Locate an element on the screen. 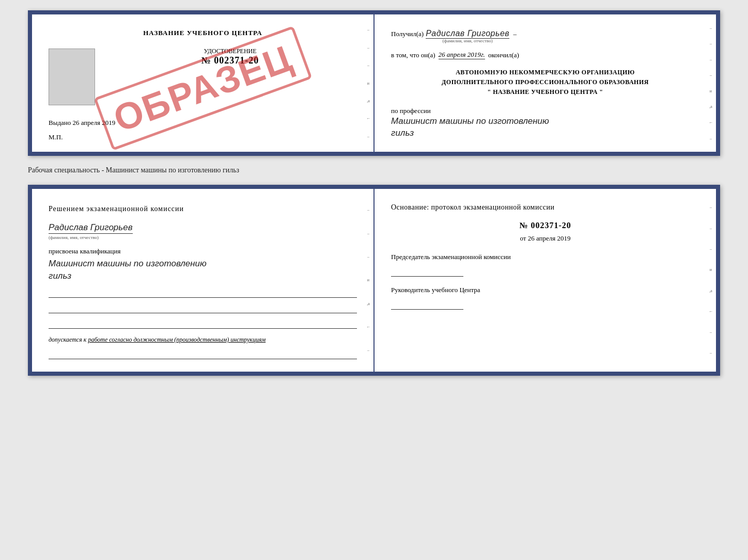 The height and width of the screenshot is (560, 748). к-mark4: ← is located at coordinates (711, 312).